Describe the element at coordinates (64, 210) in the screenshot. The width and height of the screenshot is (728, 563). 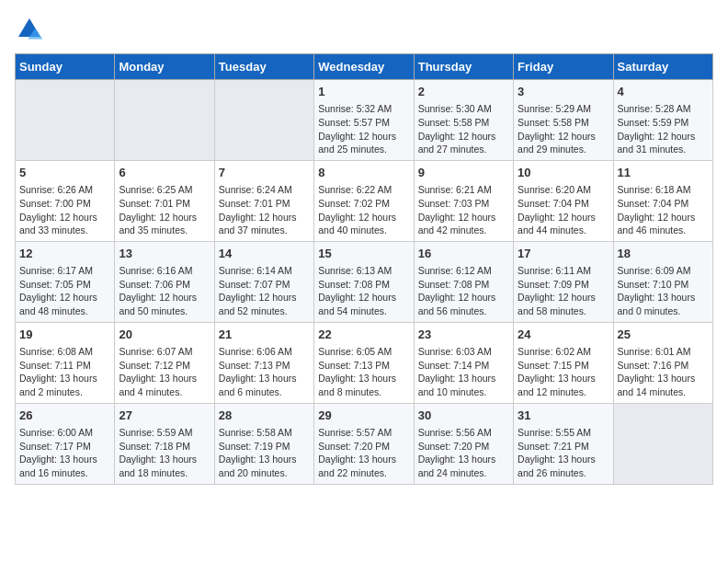
I see `day-info: Sunrise: 6:26 AM Sunset: 7:00 PM Dayligh…` at that location.